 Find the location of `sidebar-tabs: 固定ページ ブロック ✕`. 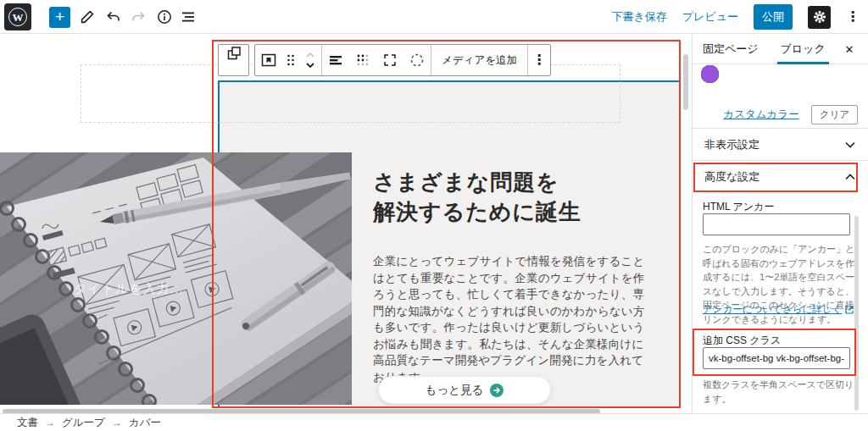

sidebar-tabs: 固定ページ ブロック ✕ is located at coordinates (780, 49).